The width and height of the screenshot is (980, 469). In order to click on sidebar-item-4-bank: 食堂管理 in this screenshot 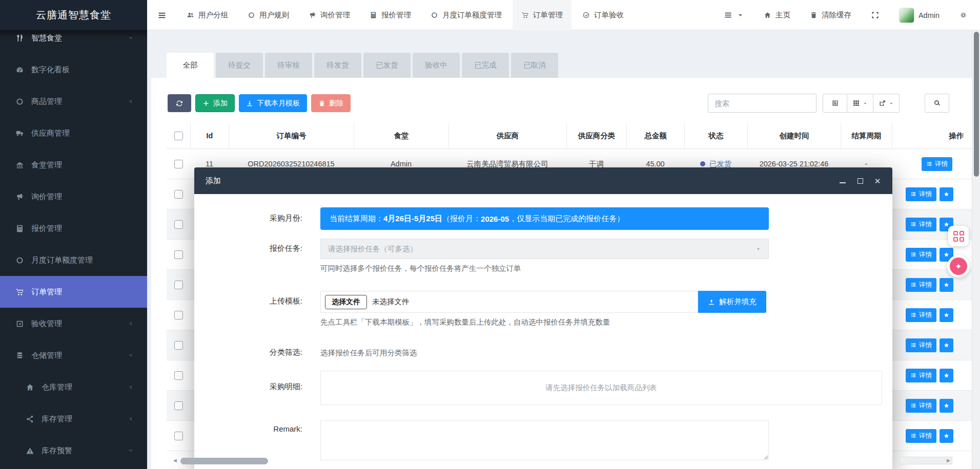, I will do `click(74, 165)`.